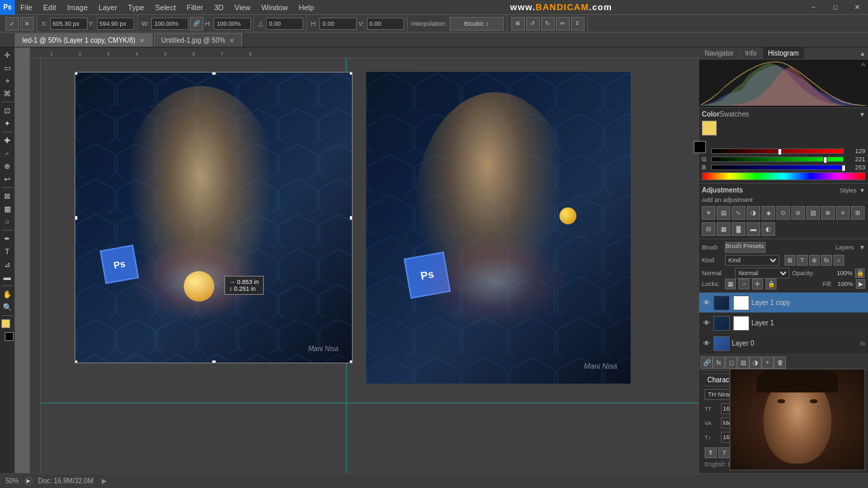 This screenshot has width=868, height=488. I want to click on r-slider, so click(777, 151).